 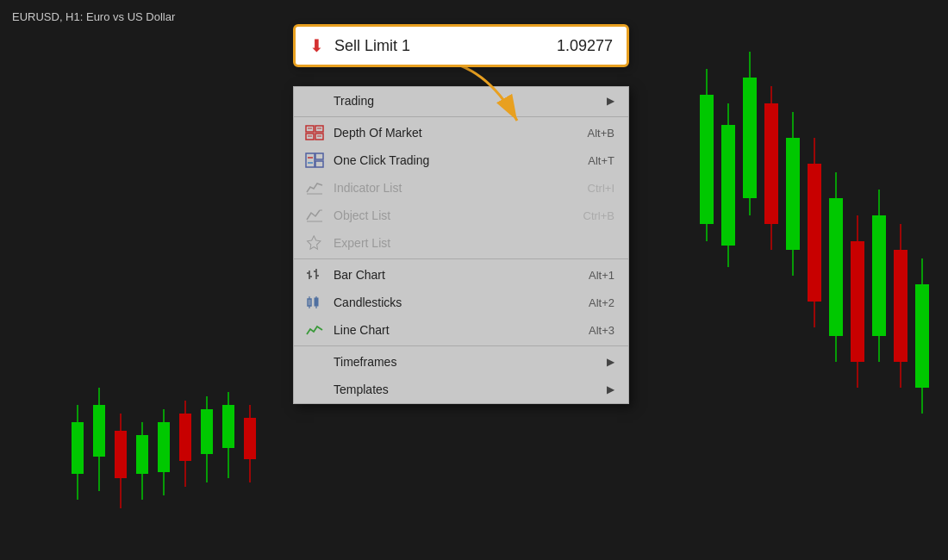 What do you see at coordinates (446, 215) in the screenshot?
I see `object-list-label: Object List` at bounding box center [446, 215].